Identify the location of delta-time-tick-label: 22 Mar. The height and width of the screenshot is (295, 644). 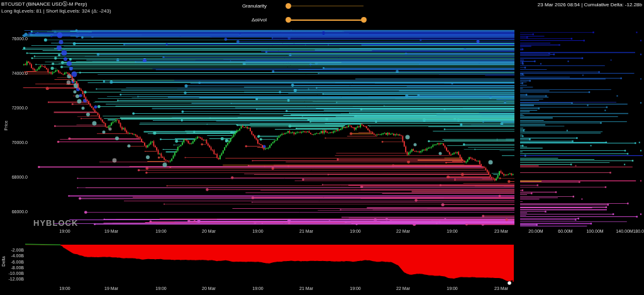
(403, 289).